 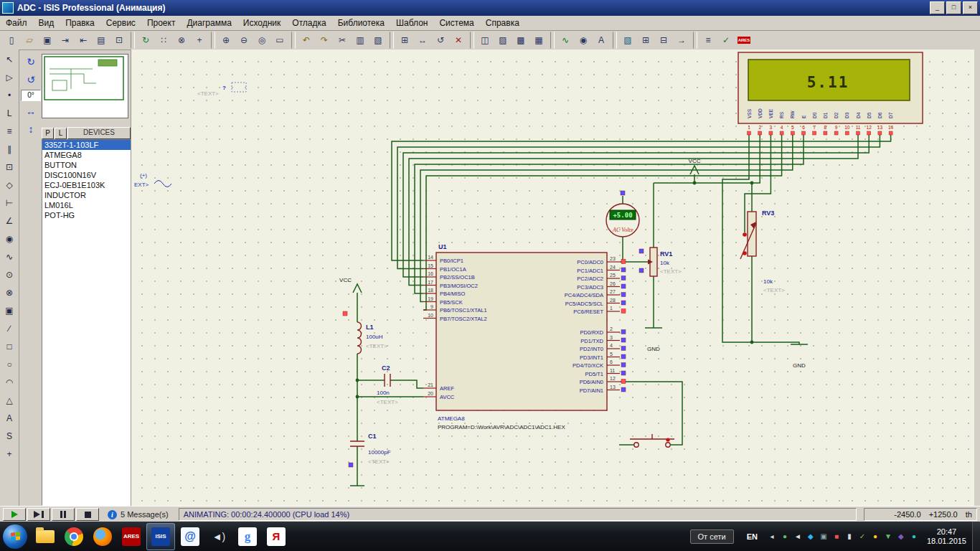 What do you see at coordinates (88, 514) in the screenshot?
I see `stop-button` at bounding box center [88, 514].